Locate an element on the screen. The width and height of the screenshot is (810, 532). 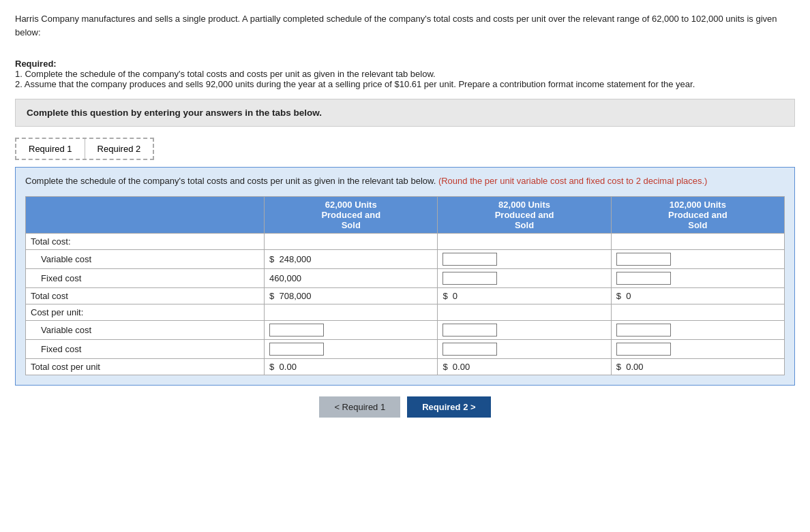
prev-button: < Required 1 is located at coordinates (360, 407).